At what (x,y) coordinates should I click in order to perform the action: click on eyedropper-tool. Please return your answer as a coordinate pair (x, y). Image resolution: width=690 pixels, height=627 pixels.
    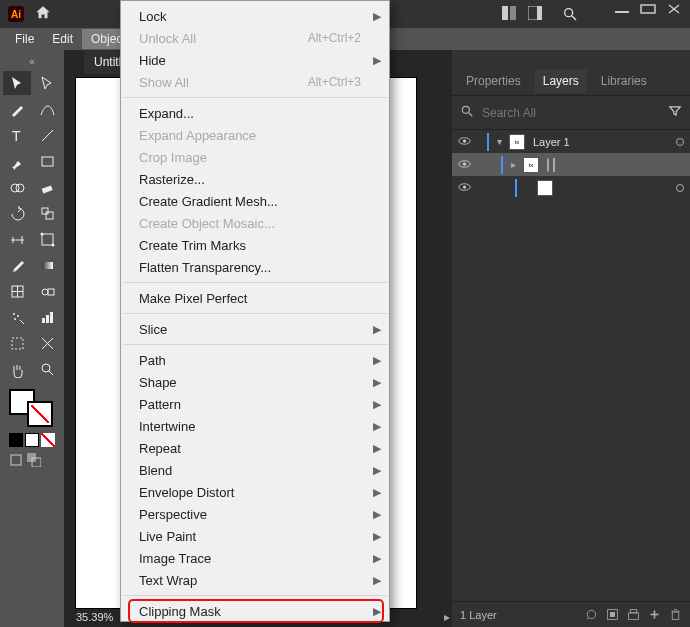
    Looking at the image, I should click on (17, 265).